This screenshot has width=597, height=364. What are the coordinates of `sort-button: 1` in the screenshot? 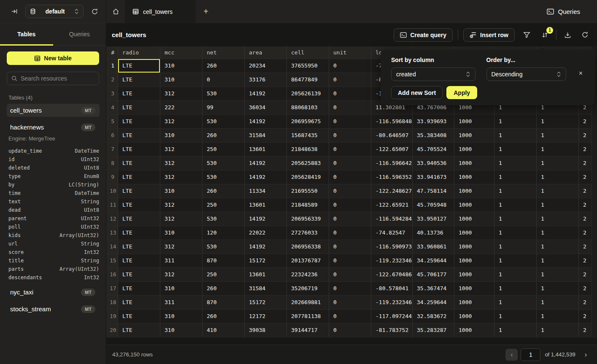 It's located at (545, 35).